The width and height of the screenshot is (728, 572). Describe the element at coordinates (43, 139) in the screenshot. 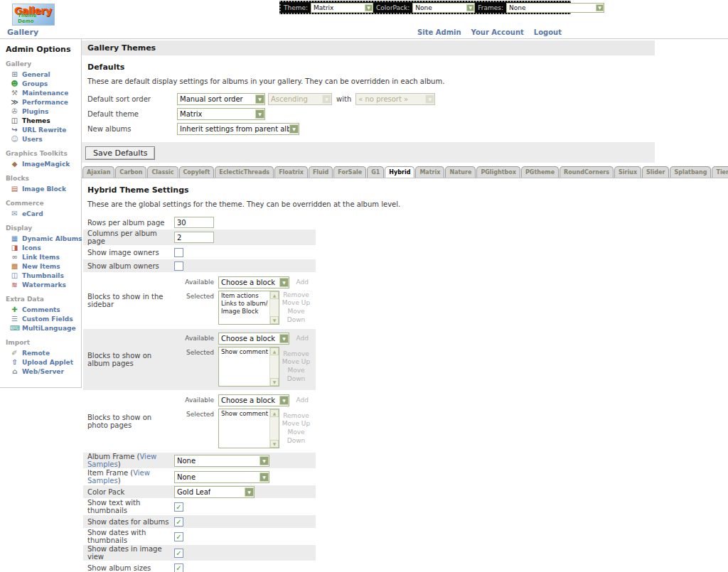

I see `sidebar-item-users: ☺ Users` at that location.